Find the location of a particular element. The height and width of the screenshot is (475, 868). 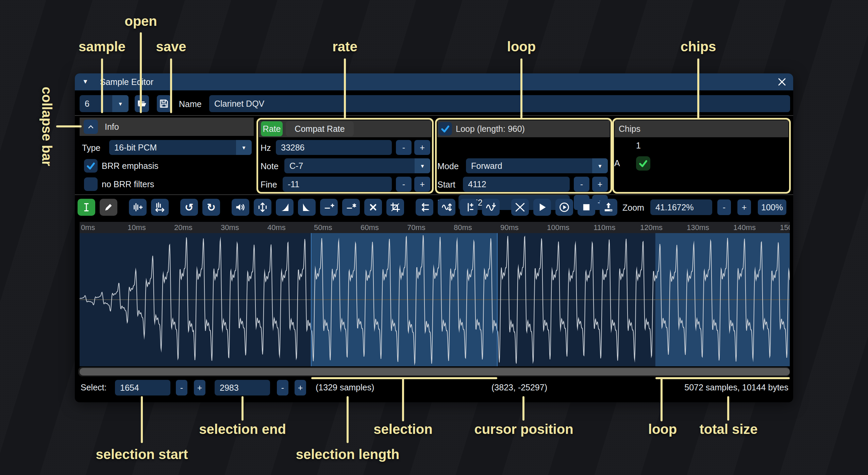

window-collapse-triangle-icon: ▼ is located at coordinates (85, 82).